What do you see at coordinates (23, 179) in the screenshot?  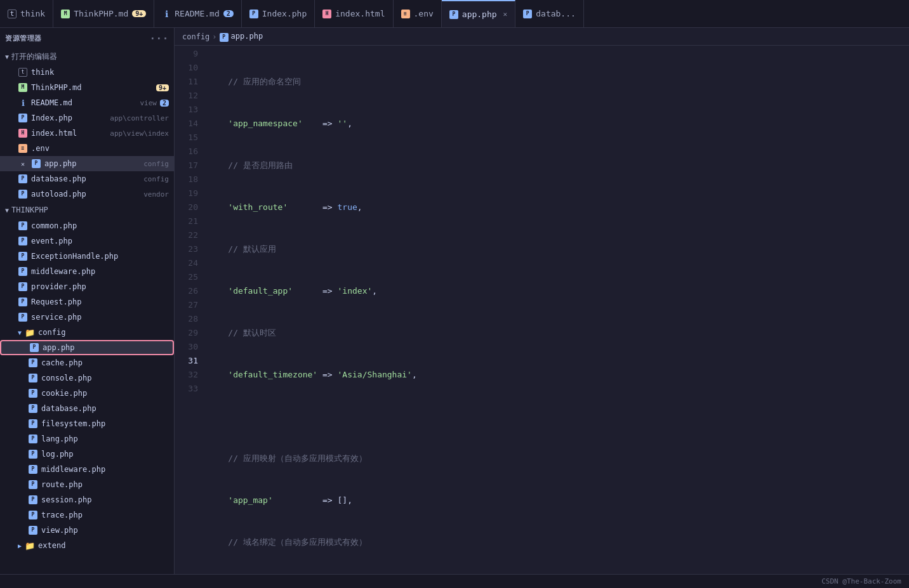 I see `database-php-file-icon: P` at bounding box center [23, 179].